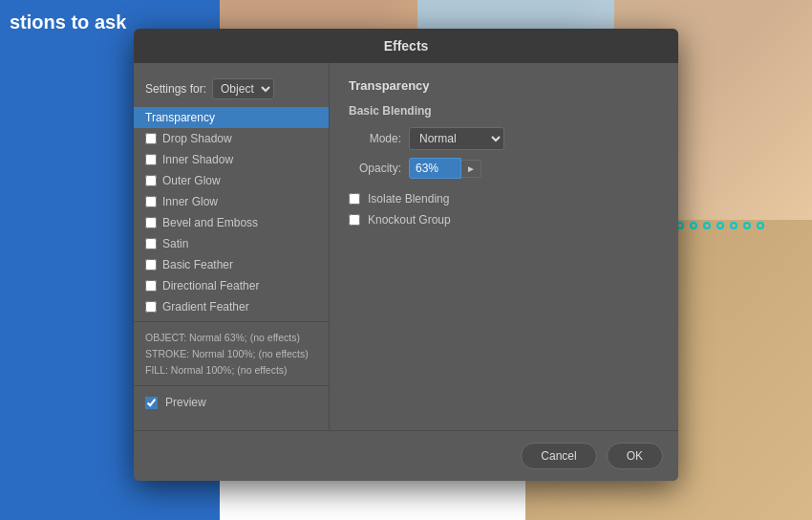 The image size is (812, 520). Describe the element at coordinates (436, 168) in the screenshot. I see `opacity-input` at that location.